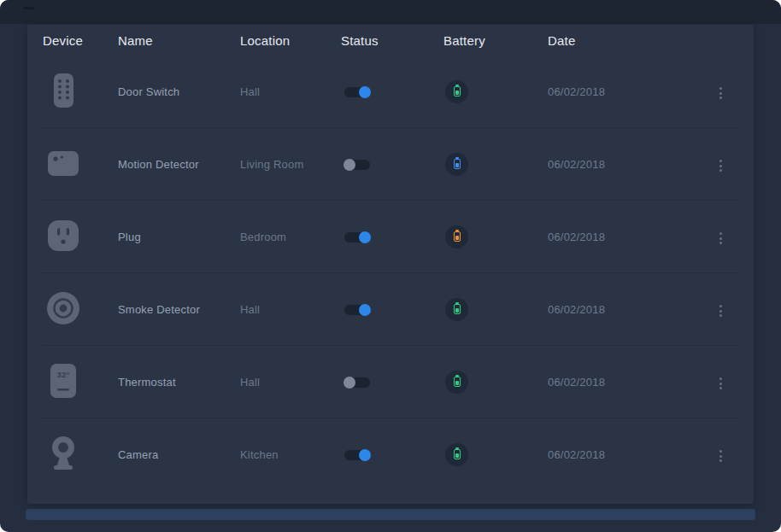 This screenshot has height=532, width=781. Describe the element at coordinates (63, 308) in the screenshot. I see `smoke-detector-icon` at that location.